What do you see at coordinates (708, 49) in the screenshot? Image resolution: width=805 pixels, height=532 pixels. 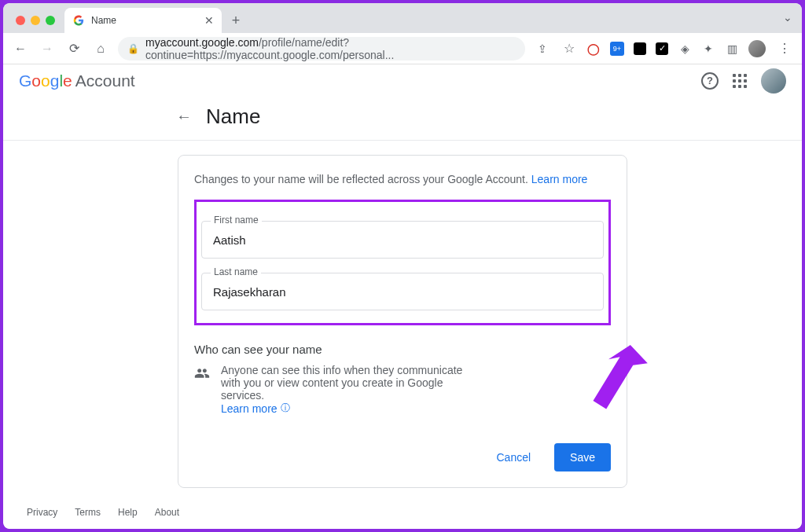 I see `extensions-menu-icon: ✦` at bounding box center [708, 49].